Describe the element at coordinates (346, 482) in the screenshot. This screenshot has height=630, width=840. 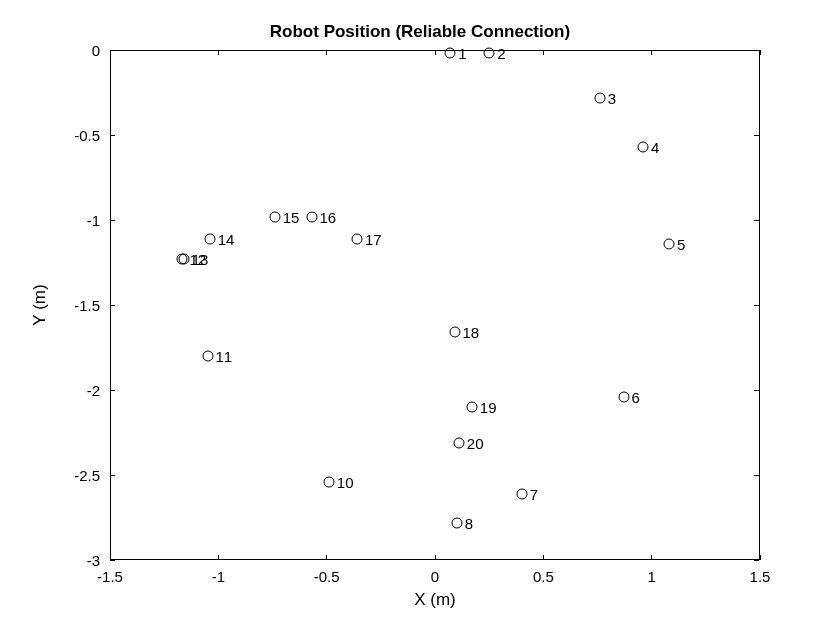
I see `data-point-label: 10` at that location.